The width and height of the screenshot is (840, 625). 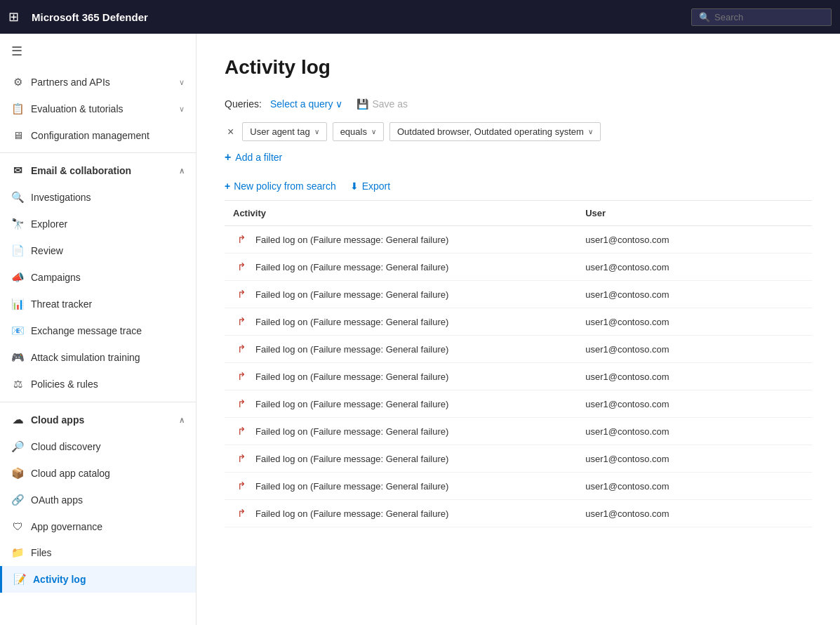 I want to click on filter-field-dropdown: User agent tag ∨, so click(x=284, y=132).